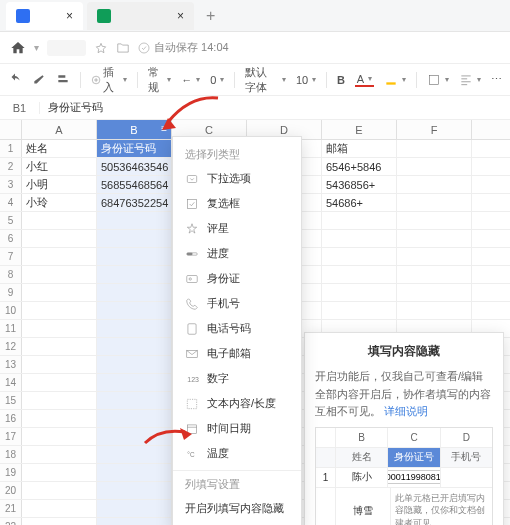 This screenshot has width=510, height=525. Describe the element at coordinates (144, 48) in the screenshot. I see `check-icon` at that location.